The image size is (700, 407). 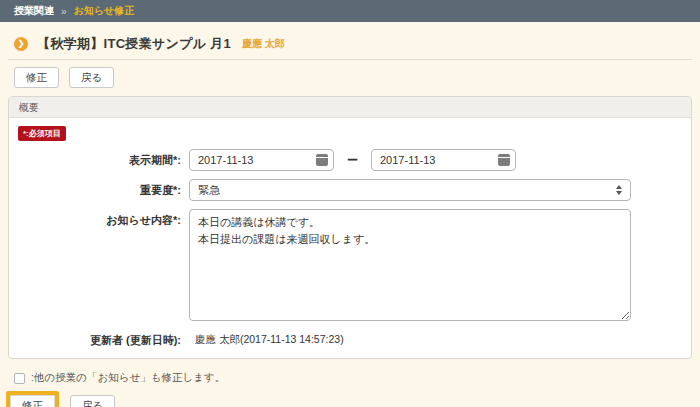 I want to click on instructor-name: 慶應 太郎, so click(x=264, y=44).